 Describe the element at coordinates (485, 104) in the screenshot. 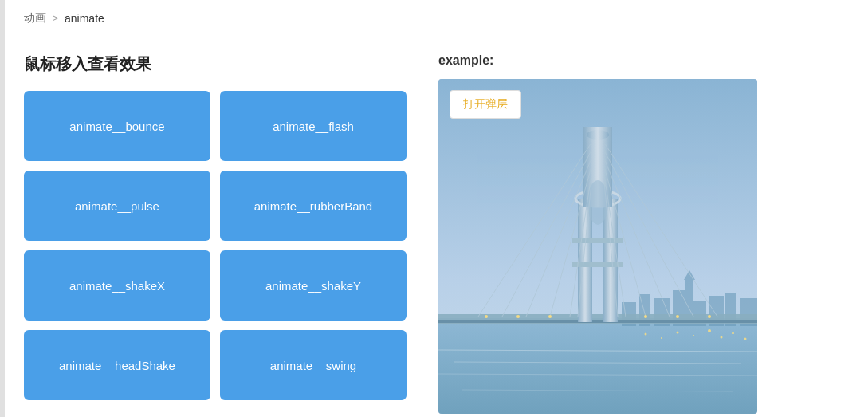

I see `open-popup-button: 打开弹层` at that location.